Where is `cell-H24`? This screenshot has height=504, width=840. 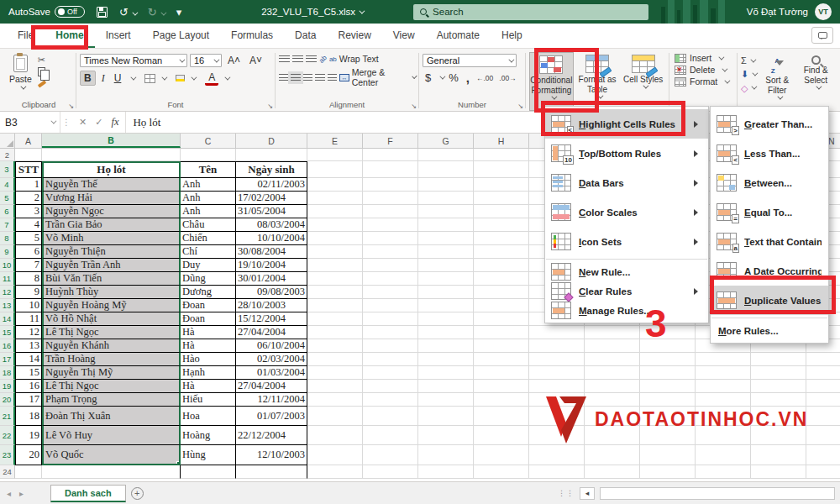
cell-H24 is located at coordinates (501, 472).